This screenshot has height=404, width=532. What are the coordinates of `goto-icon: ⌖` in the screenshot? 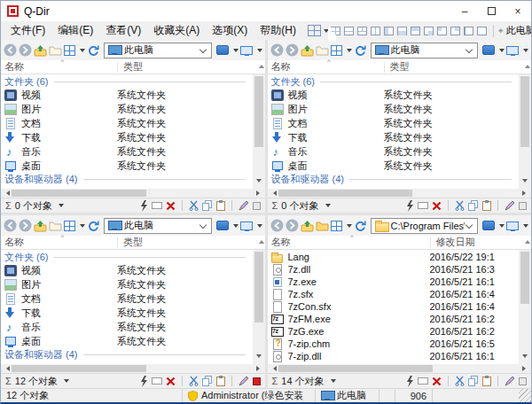 It's located at (501, 31).